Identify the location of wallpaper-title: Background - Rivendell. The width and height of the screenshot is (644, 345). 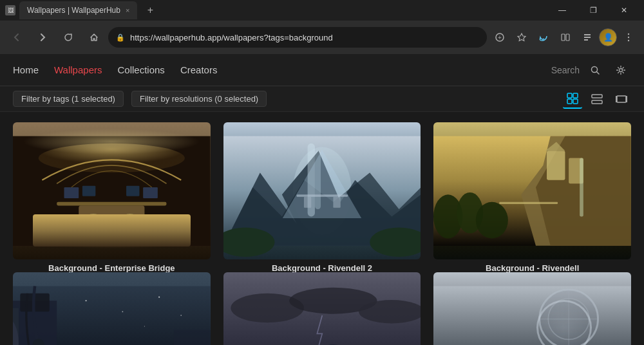
(532, 268).